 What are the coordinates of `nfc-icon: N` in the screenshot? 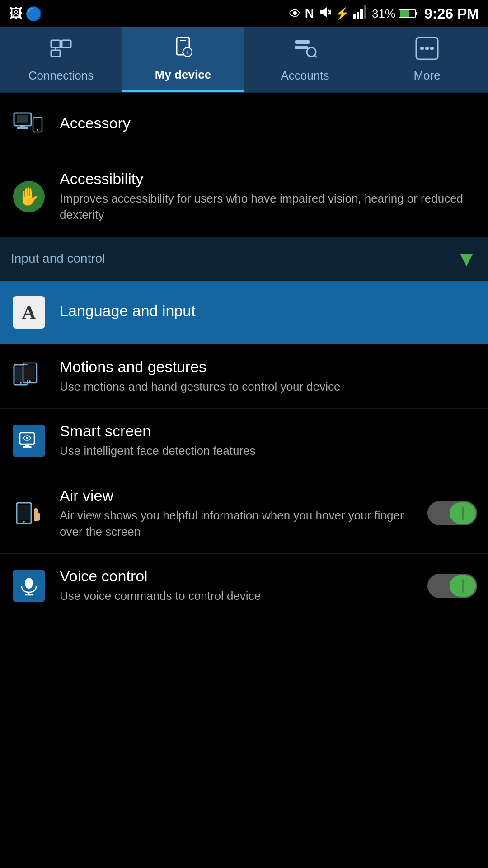 It's located at (310, 14).